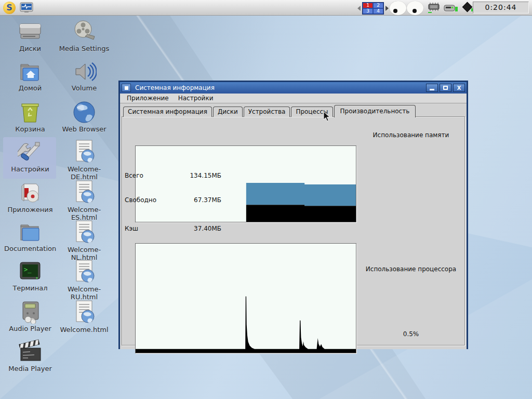  What do you see at coordinates (267, 112) in the screenshot?
I see `tab-devices: Устройства` at bounding box center [267, 112].